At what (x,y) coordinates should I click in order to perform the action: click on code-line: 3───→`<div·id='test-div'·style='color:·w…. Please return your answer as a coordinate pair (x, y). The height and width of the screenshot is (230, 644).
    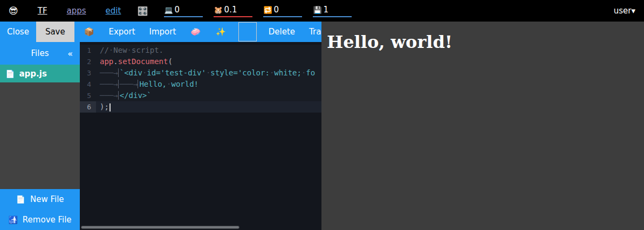
    Looking at the image, I should click on (201, 73).